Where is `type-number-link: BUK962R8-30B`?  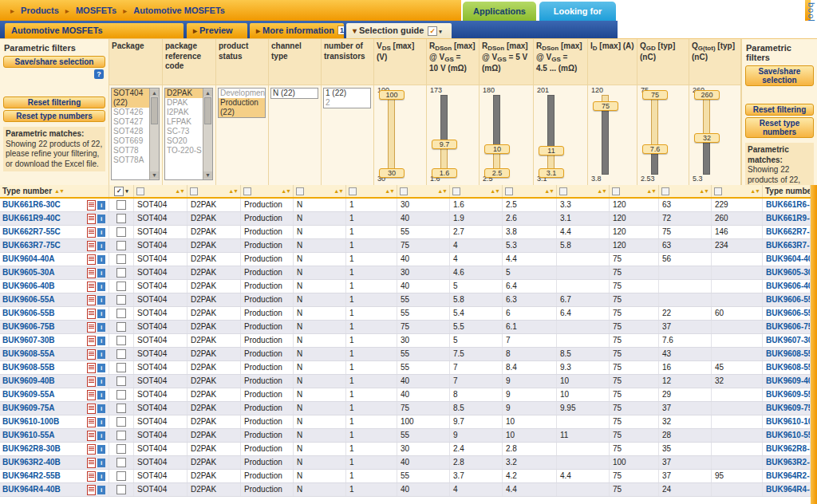 type-number-link: BUK962R8-30B is located at coordinates (788, 448).